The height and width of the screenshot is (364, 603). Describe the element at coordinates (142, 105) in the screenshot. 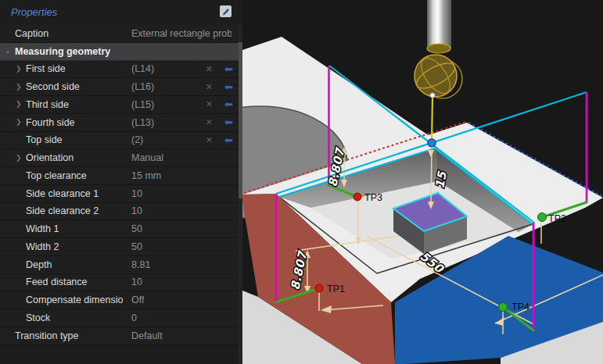

I see `property-value: (L15)` at that location.